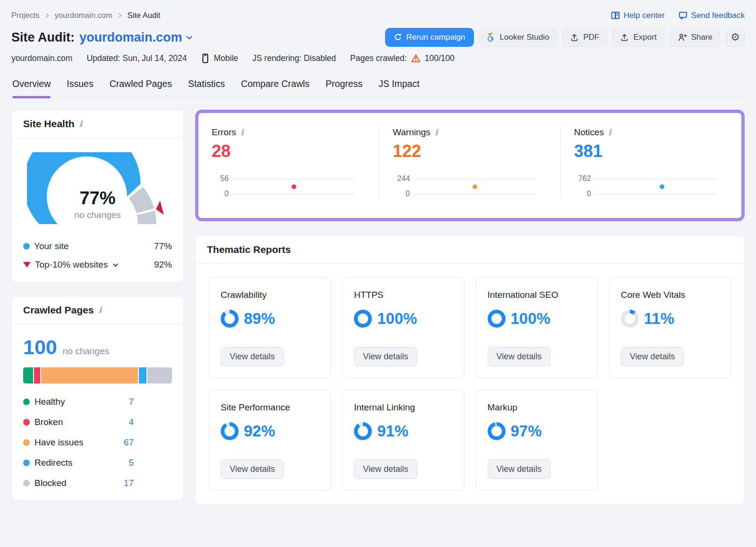 The image size is (756, 547). Describe the element at coordinates (136, 38) in the screenshot. I see `campaign-selector: yourdomain.com` at that location.